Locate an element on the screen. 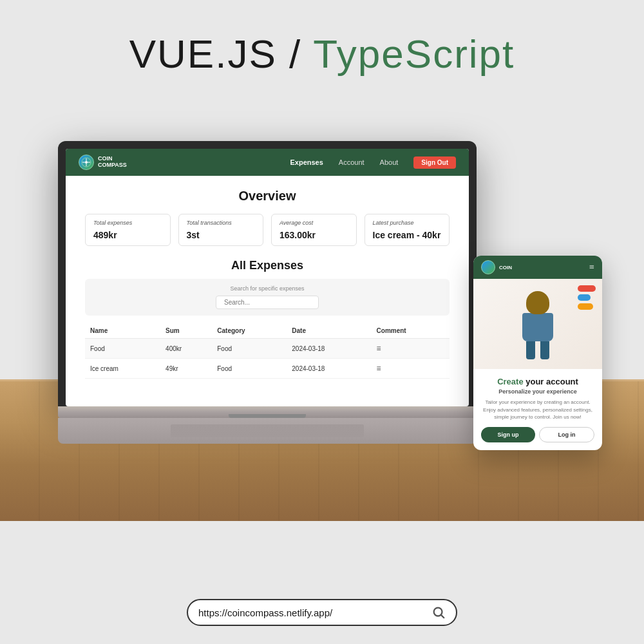 The height and width of the screenshot is (644, 644). col-date: Date is located at coordinates (328, 331).